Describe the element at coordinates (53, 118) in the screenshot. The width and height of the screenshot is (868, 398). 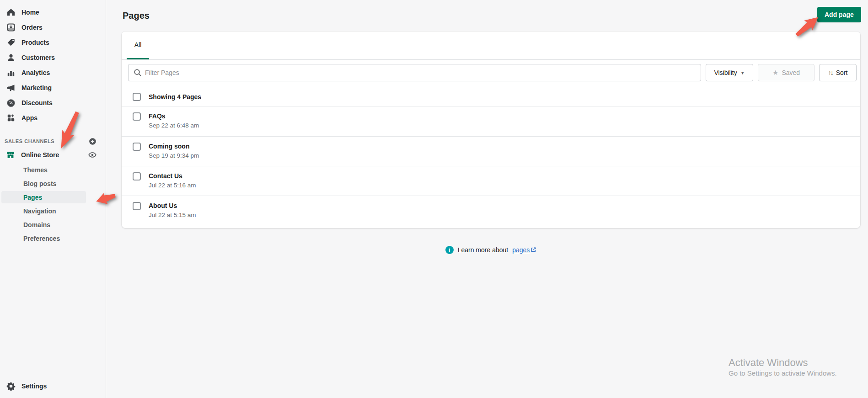
I see `sidebar-item-apps: Apps` at that location.